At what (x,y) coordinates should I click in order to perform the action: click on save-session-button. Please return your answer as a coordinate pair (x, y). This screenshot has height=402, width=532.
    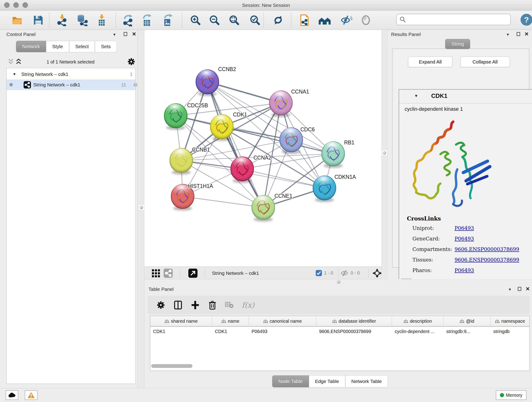
    Looking at the image, I should click on (38, 20).